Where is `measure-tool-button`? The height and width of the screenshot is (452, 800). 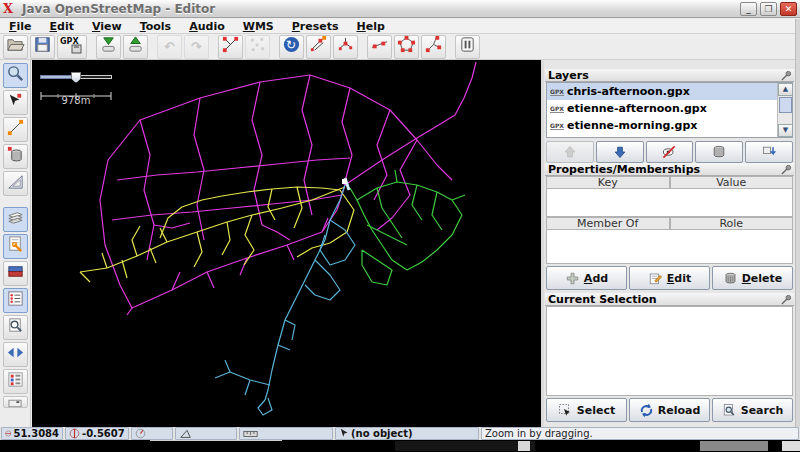 measure-tool-button is located at coordinates (16, 184).